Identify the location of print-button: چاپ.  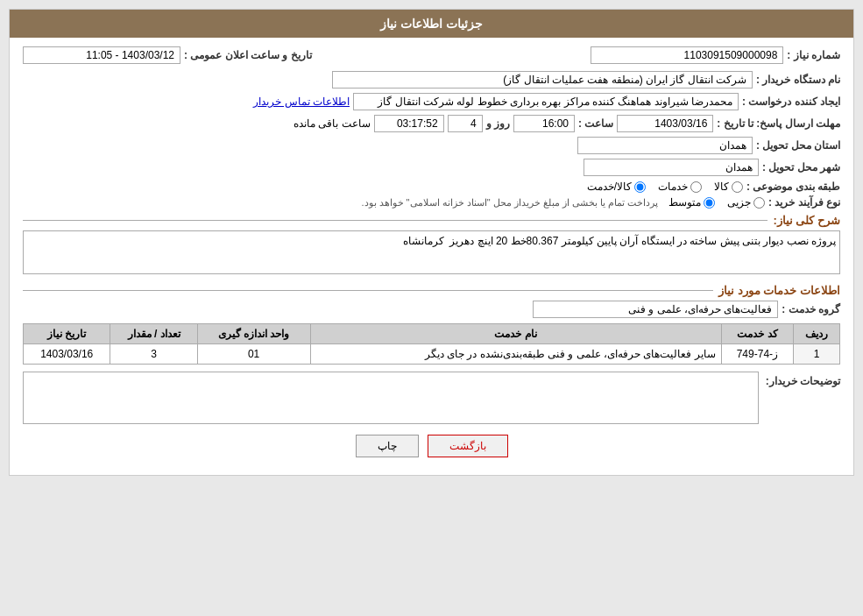
(387, 446).